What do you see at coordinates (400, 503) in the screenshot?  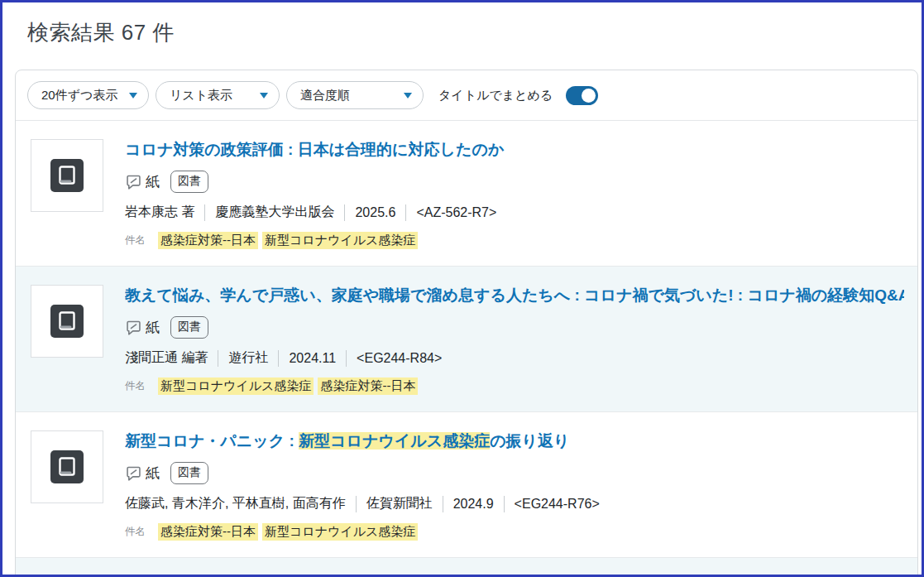 I see `result-publisher: 佐賀新聞社` at bounding box center [400, 503].